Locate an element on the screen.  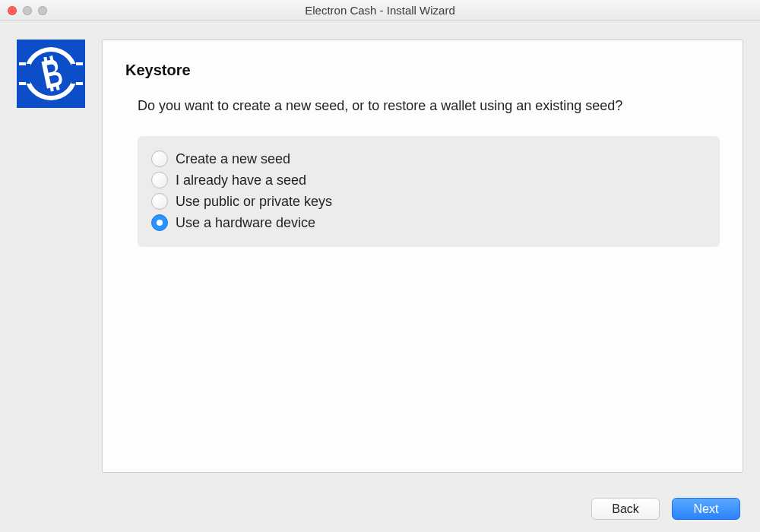
window-title: Electron Cash - Install Wizard is located at coordinates (380, 11).